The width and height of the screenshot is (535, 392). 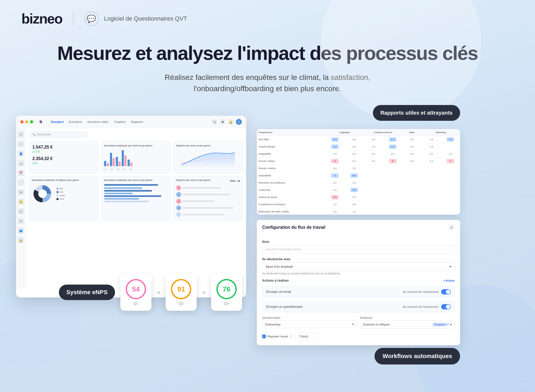 I want to click on row-label: Leadership, so click(x=291, y=190).